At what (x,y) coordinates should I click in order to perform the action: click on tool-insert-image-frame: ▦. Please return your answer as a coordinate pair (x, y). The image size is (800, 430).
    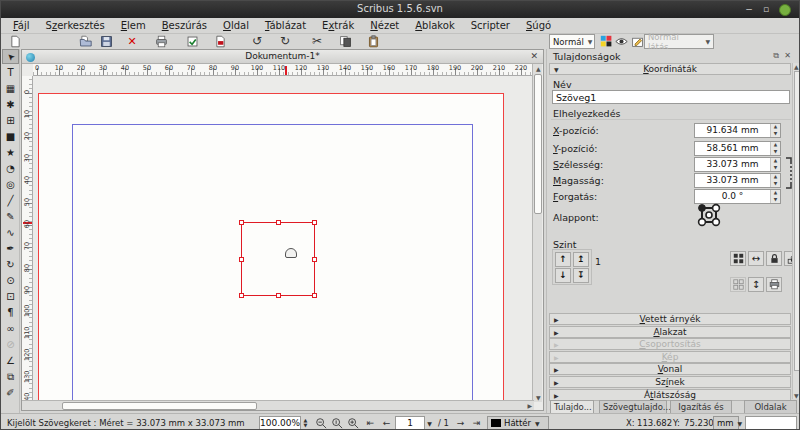
    Looking at the image, I should click on (10, 88).